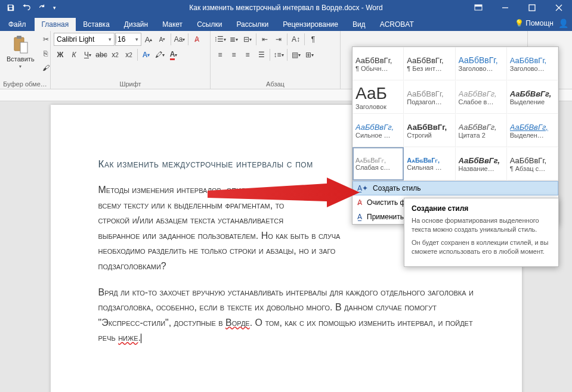 Image resolution: width=572 pixels, height=392 pixels. Describe the element at coordinates (42, 8) in the screenshot. I see `redo-button` at that location.